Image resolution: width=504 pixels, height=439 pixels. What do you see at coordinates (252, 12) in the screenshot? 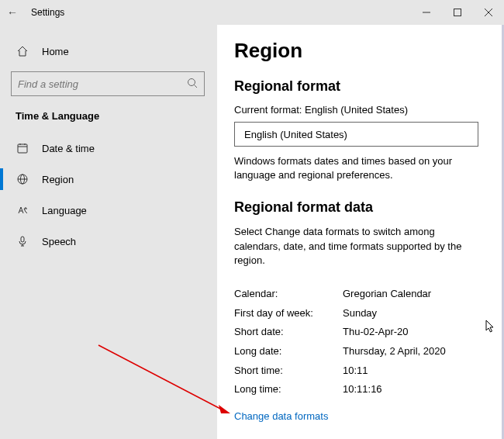
I see `titlebar: ← Settings` at bounding box center [252, 12].